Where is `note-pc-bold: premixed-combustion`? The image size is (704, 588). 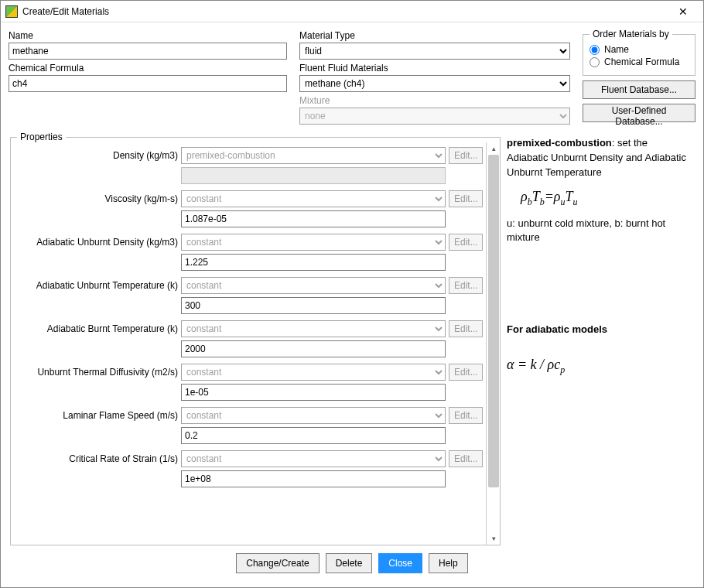 note-pc-bold: premixed-combustion is located at coordinates (559, 142).